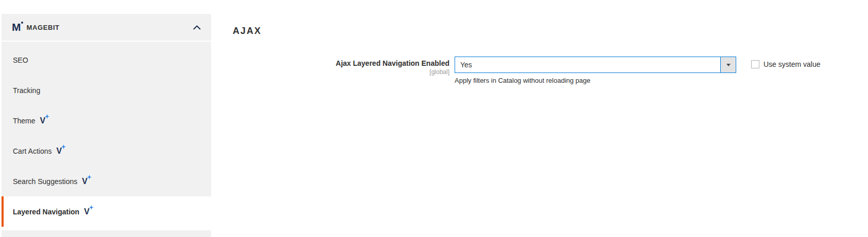  I want to click on field-ajax-layered-navigation-enabled: Ajax Layered Navigation Enabled [global]…, so click(527, 70).